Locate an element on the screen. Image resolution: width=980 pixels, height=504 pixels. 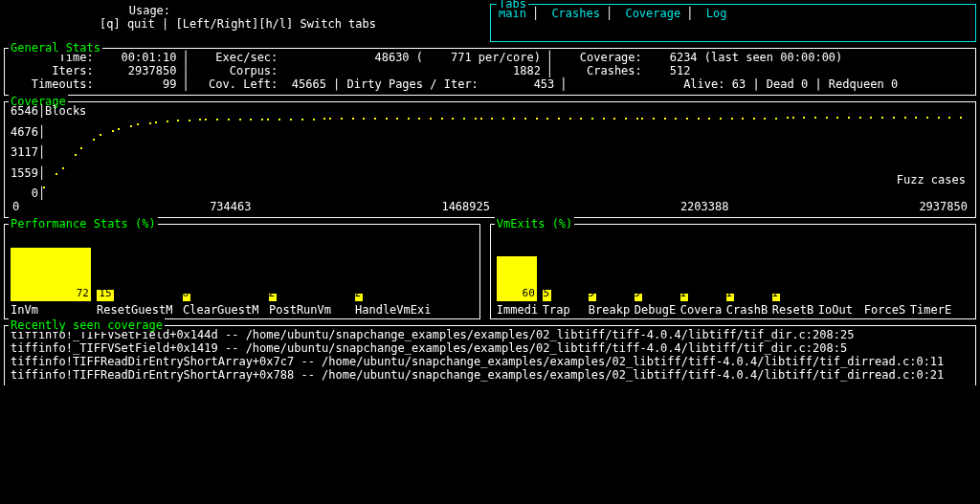
panel-vmexits: VmExits (%) 60Immedi15Trap9Breakp9DebugE… is located at coordinates (733, 272).